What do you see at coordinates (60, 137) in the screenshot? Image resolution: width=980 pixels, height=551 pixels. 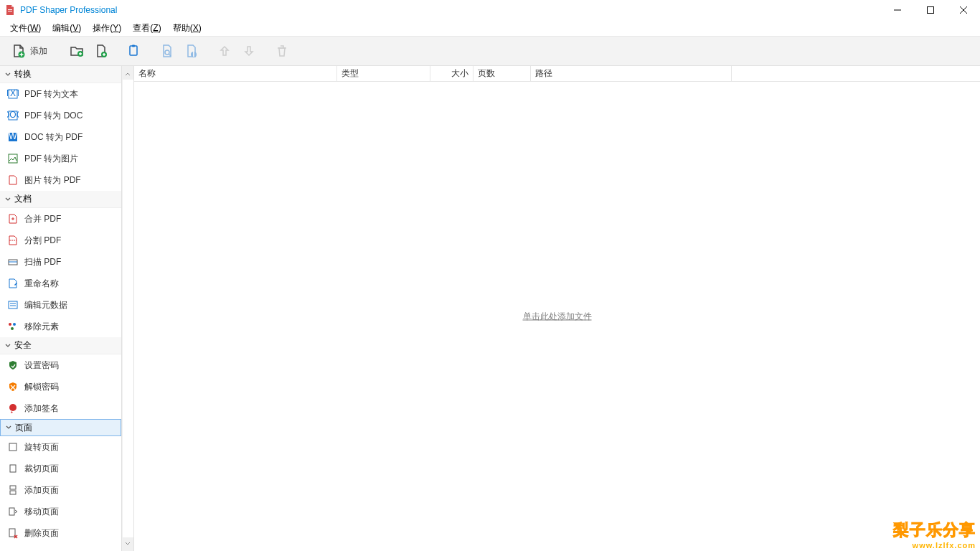 I see `sidebar-item-doc-to-pdf: WDOC 转为 PDF` at bounding box center [60, 137].